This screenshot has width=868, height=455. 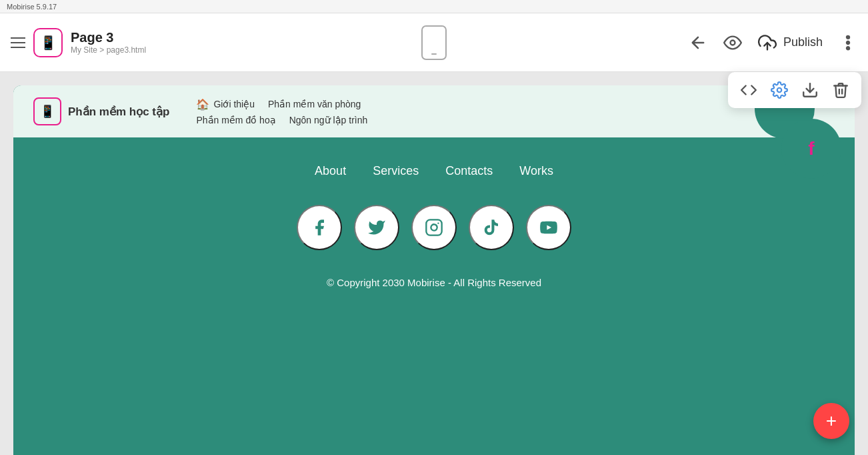 I want to click on download-icon, so click(x=810, y=90).